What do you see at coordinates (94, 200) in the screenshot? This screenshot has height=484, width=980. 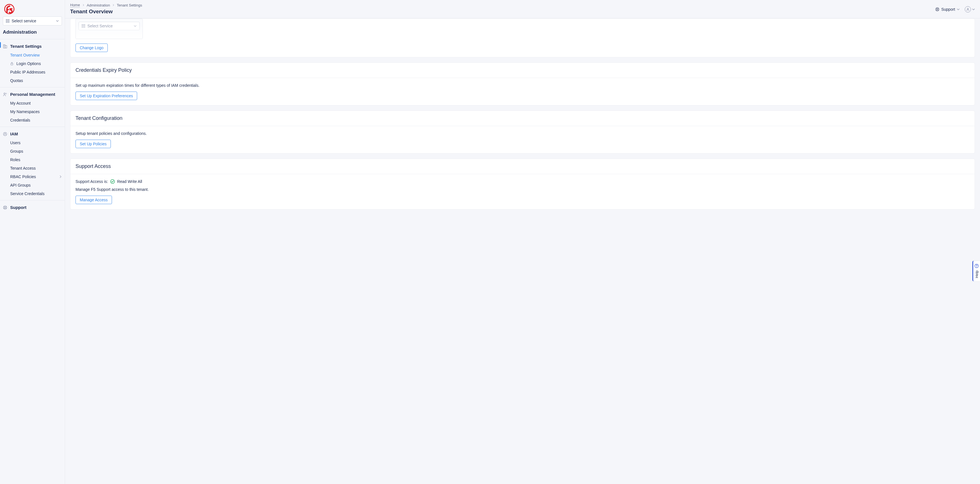 I see `manage-access-button: Manage Access` at bounding box center [94, 200].